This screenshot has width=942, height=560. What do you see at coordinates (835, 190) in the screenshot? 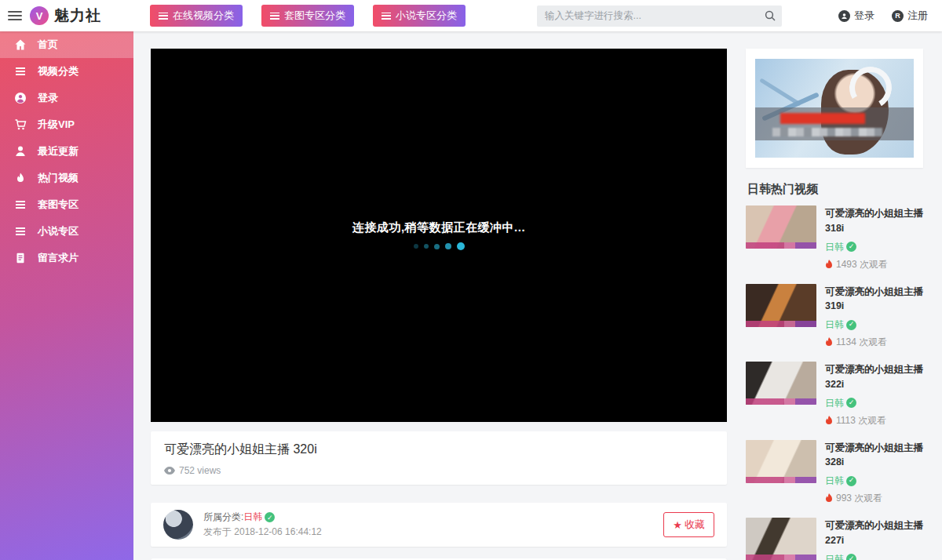
I see `aside-section-title: 日韩热门视频` at bounding box center [835, 190].